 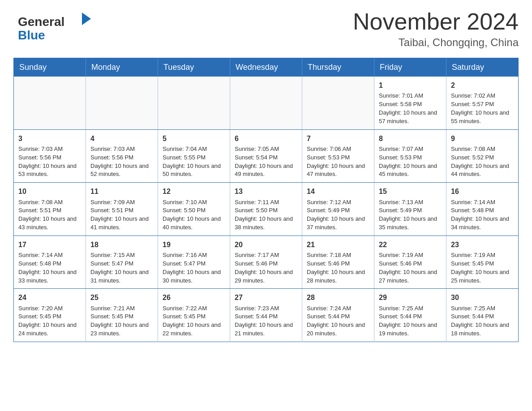 What do you see at coordinates (483, 210) in the screenshot?
I see `calendar-cell: 16Sunrise: 7:14 AM Sunset: 5:48 PM Dayli…` at bounding box center [483, 210].